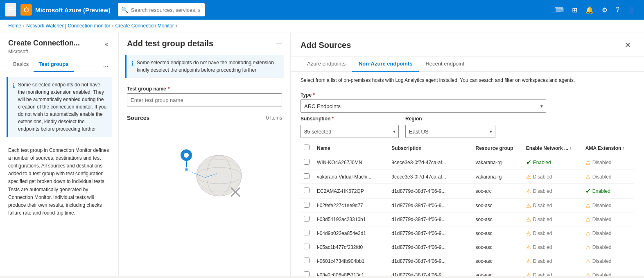  I want to click on cell-ama-extension: ✔ Enabled, so click(608, 191).